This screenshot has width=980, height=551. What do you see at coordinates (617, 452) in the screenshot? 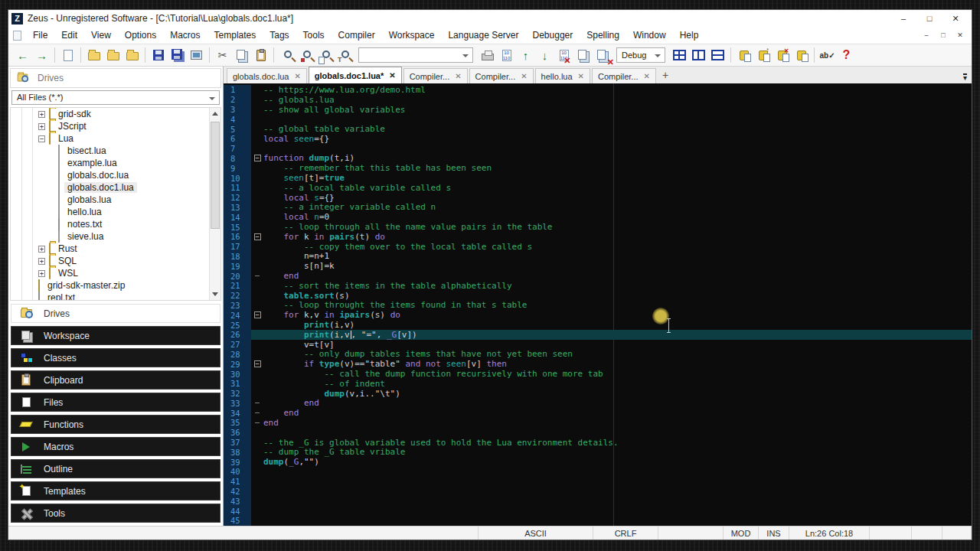
I see `code-text: -- dump the _G table vribale` at bounding box center [617, 452].